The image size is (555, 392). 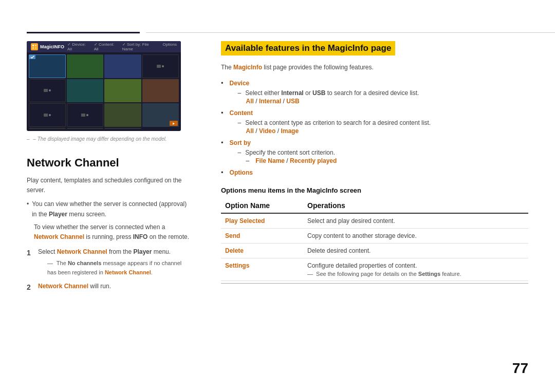 I want to click on device-value-all: All, so click(x=250, y=101).